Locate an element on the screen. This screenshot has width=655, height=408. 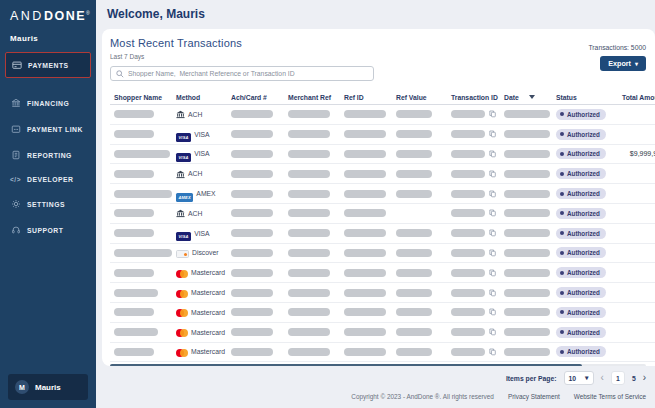
items-per-page-select: 10 ▾ is located at coordinates (579, 378).